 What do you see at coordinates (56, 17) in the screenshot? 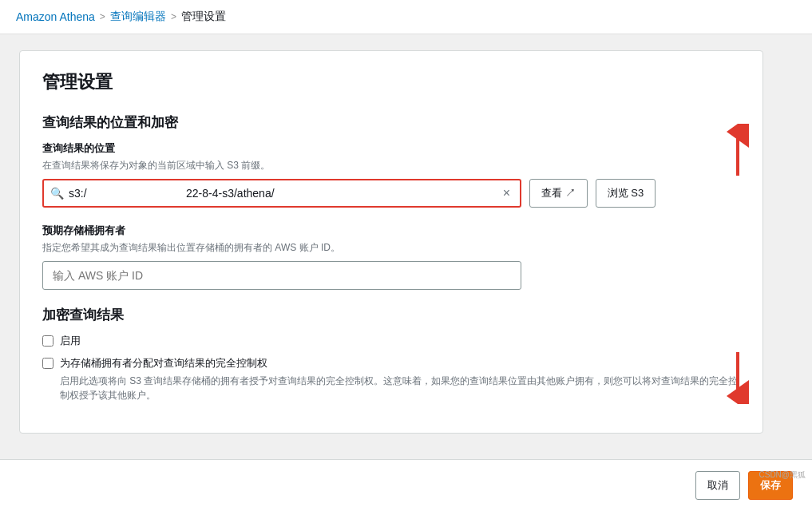
I see `breadcrumb-link-athena: Amazon Athena` at bounding box center [56, 17].